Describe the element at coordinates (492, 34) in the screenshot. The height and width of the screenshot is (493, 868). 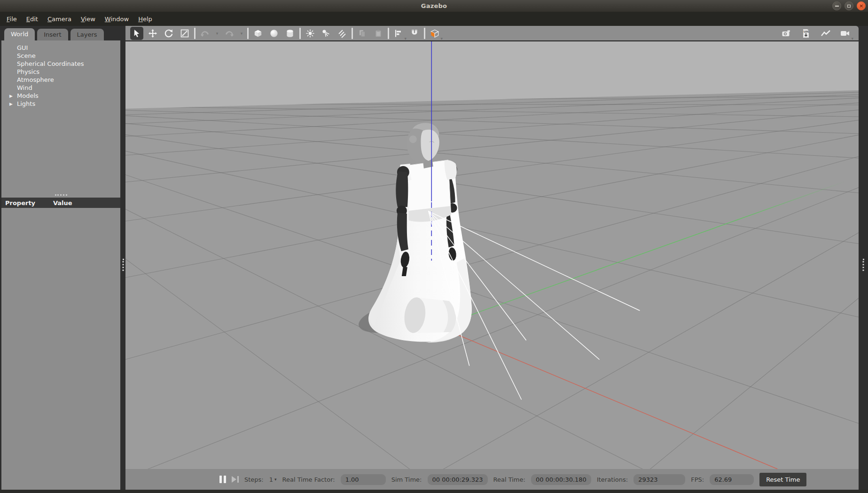
I see `toolbar: ▾ ▾` at that location.